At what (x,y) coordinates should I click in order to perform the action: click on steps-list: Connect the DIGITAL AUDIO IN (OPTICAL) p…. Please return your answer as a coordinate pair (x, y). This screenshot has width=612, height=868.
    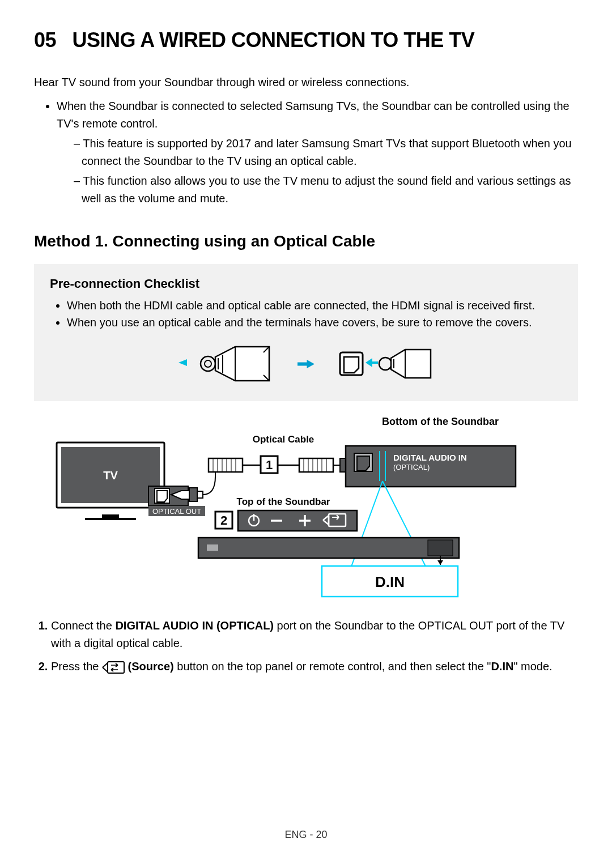
    Looking at the image, I should click on (306, 646).